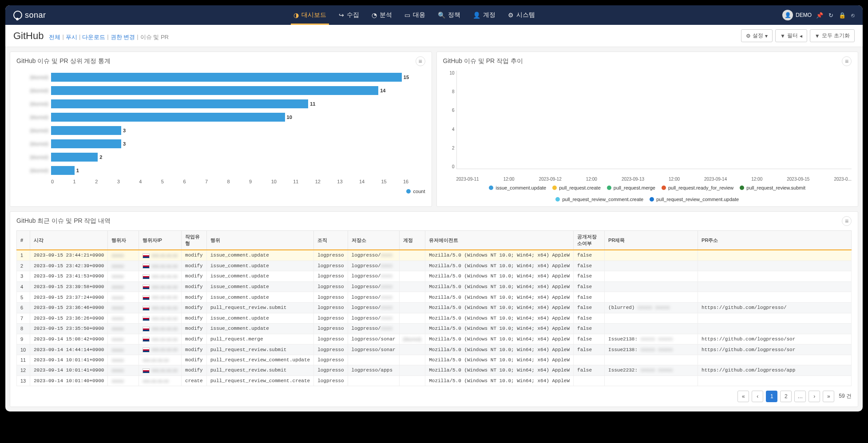  Describe the element at coordinates (78, 170) in the screenshot. I see `bar-value: 1` at that location.